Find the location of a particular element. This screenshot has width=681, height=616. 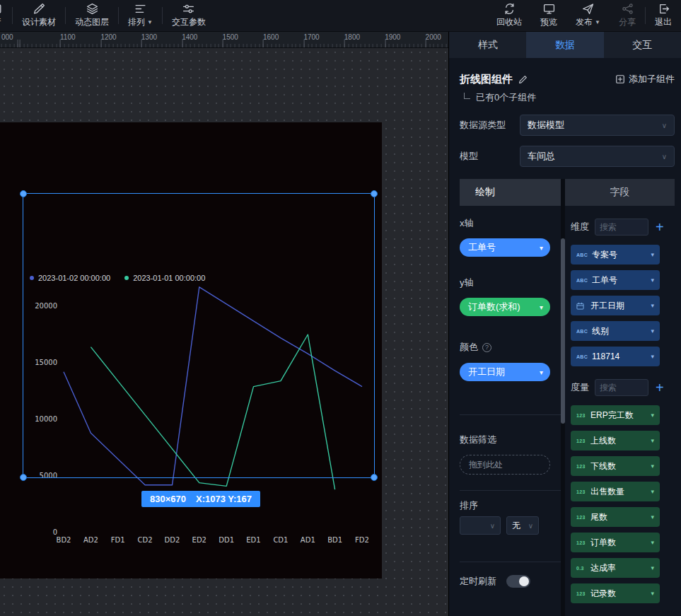

toolbar-item-exit: 退出 is located at coordinates (663, 16).